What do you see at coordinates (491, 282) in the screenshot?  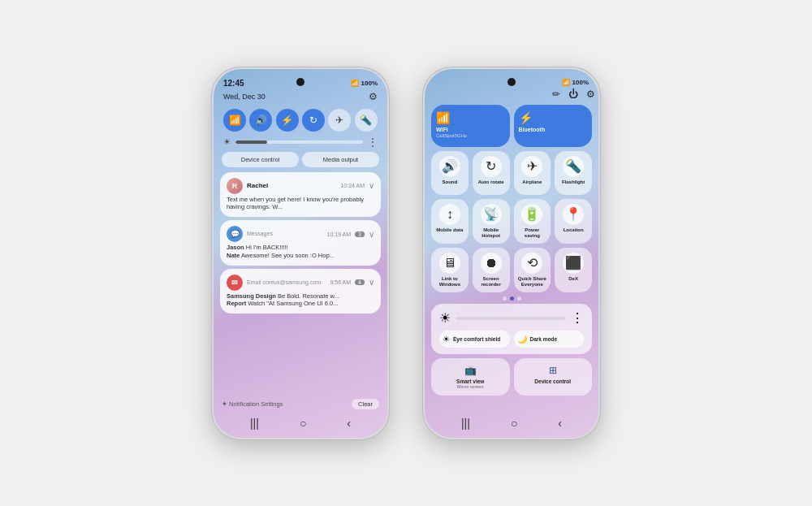 I see `screenrec-tile-label: Screen recorder` at bounding box center [491, 282].